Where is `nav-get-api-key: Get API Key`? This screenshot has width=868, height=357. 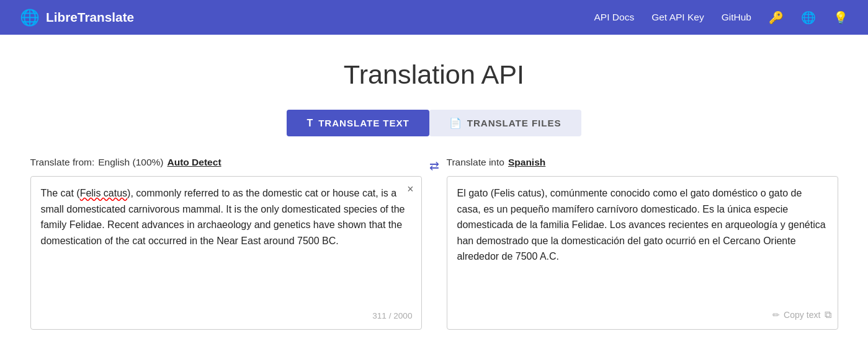
nav-get-api-key: Get API Key is located at coordinates (678, 17).